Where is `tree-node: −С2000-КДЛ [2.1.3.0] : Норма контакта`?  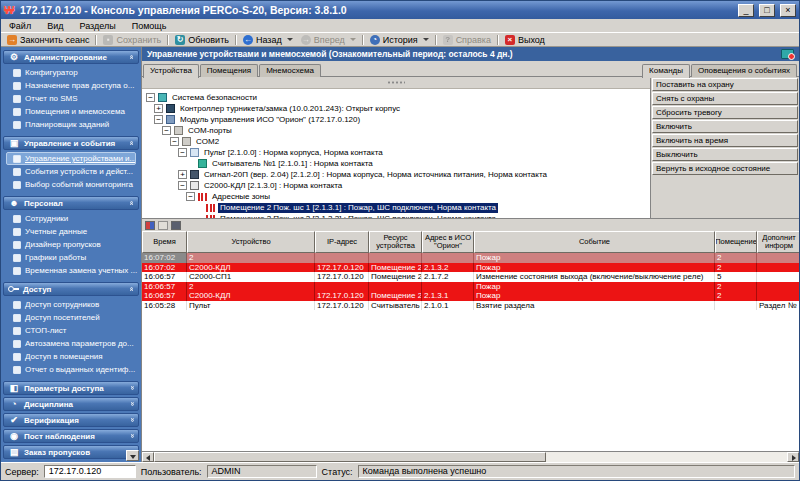
tree-node: −С2000-КДЛ [2.1.3.0] : Норма контакта is located at coordinates (397, 186).